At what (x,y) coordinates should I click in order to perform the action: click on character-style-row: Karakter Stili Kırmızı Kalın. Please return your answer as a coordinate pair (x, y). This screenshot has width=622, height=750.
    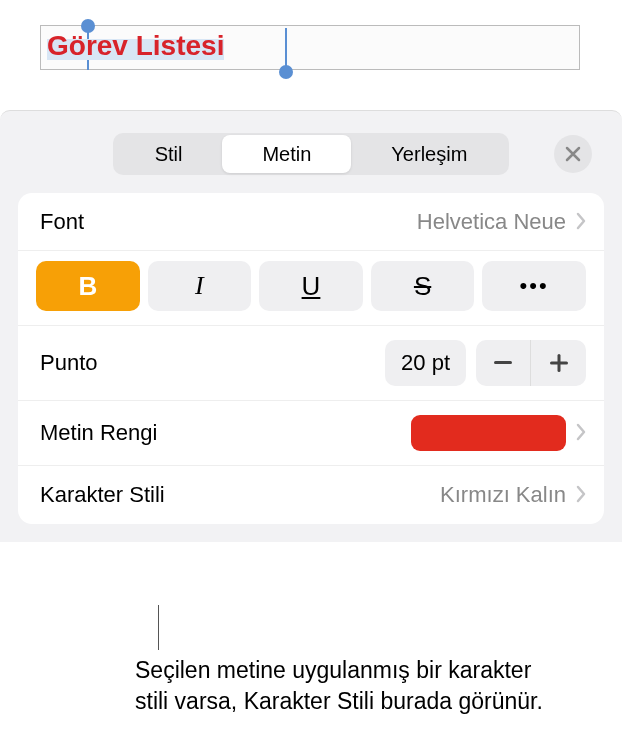
    Looking at the image, I should click on (311, 495).